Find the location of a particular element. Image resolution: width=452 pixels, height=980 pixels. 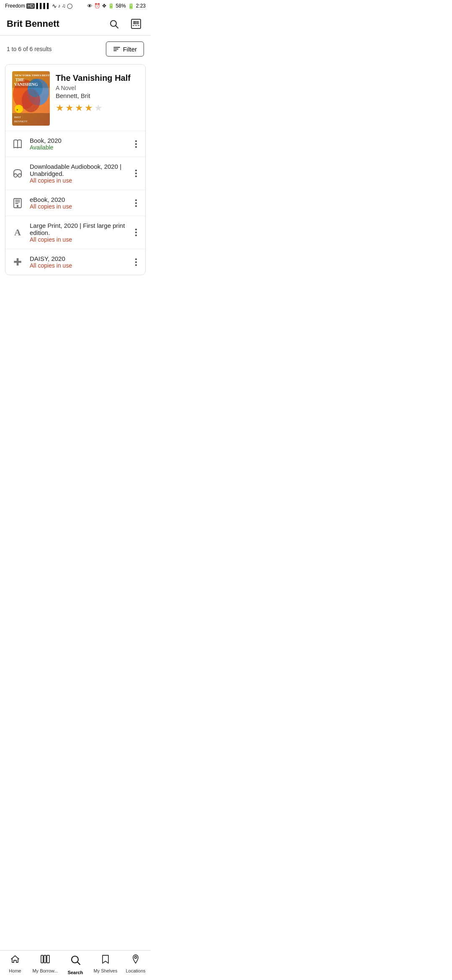

filter-button: Filter is located at coordinates (125, 49).